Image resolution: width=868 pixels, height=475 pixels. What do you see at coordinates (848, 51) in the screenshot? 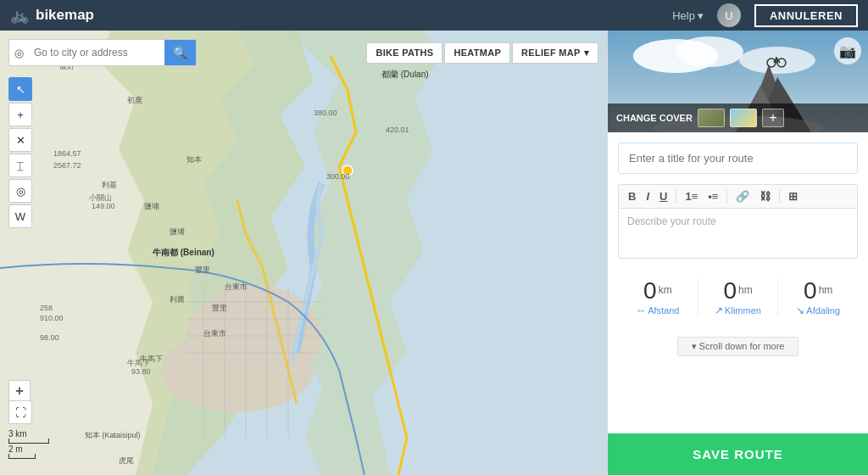
I see `camera-button: 📷` at bounding box center [848, 51].